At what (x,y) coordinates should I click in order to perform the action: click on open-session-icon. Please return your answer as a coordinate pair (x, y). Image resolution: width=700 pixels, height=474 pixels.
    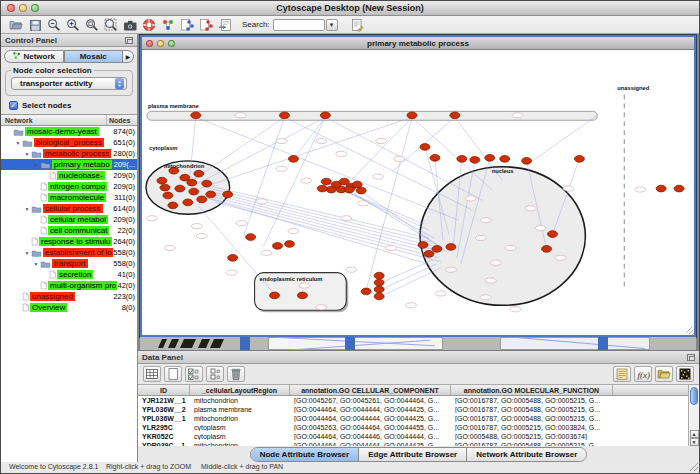
    Looking at the image, I should click on (16, 25).